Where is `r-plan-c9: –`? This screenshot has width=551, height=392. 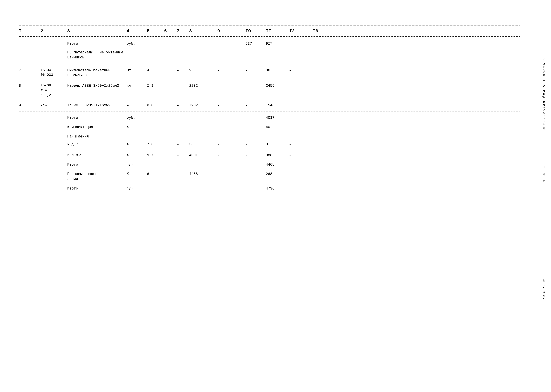
r-plan-c9: – is located at coordinates (231, 174).